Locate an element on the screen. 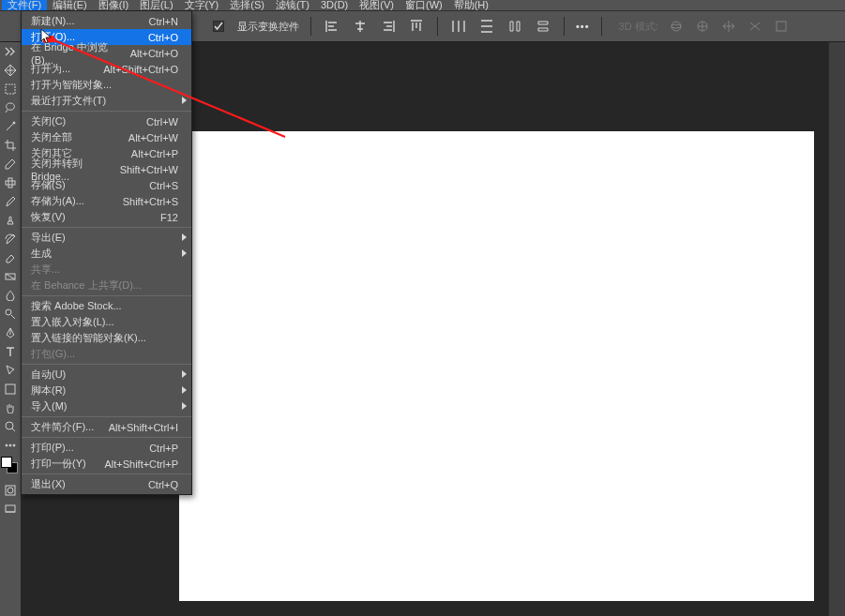  menu-item: 存储为(A)...Shift+Ctrl+S is located at coordinates (107, 201).